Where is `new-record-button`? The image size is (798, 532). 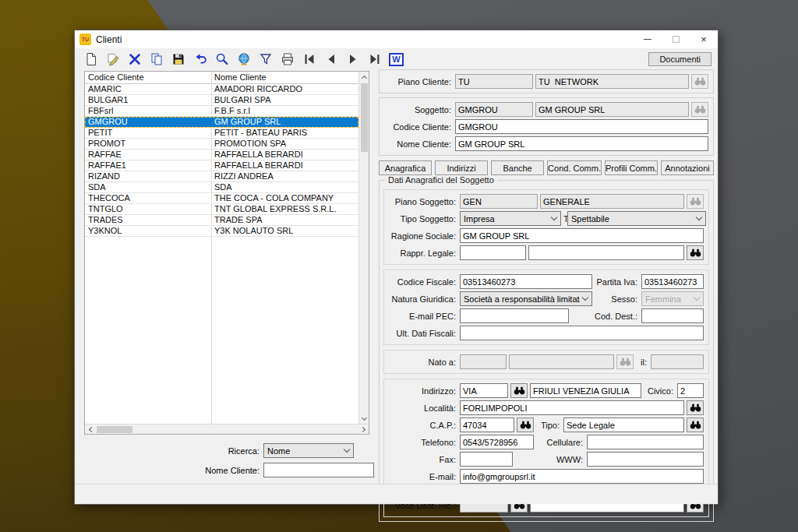
new-record-button is located at coordinates (90, 59).